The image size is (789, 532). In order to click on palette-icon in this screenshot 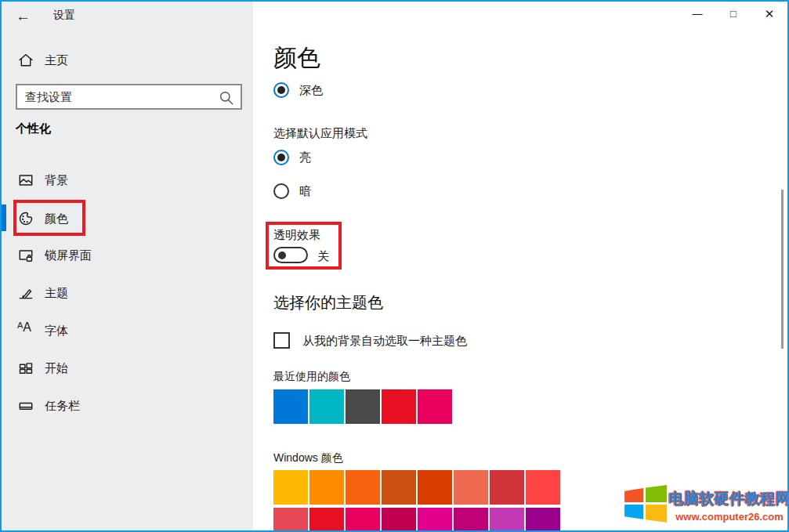, I will do `click(26, 219)`.